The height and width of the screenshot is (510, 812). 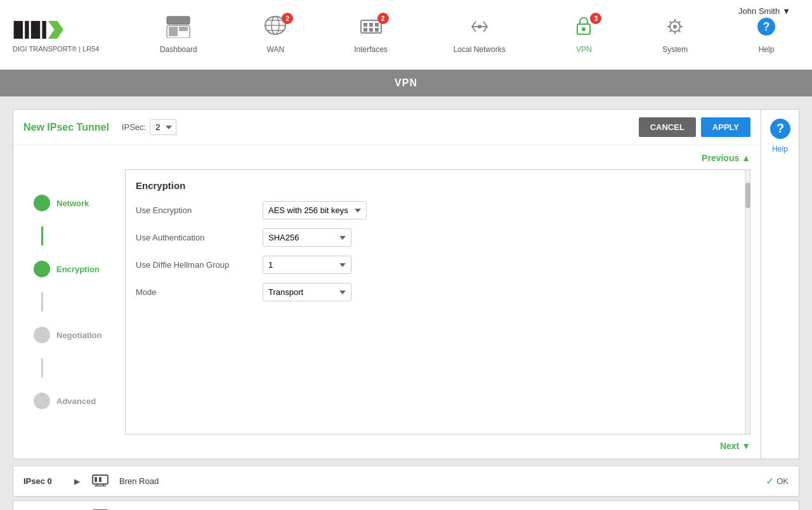 What do you see at coordinates (74, 203) in the screenshot?
I see `wizard-step-network: Network` at bounding box center [74, 203].